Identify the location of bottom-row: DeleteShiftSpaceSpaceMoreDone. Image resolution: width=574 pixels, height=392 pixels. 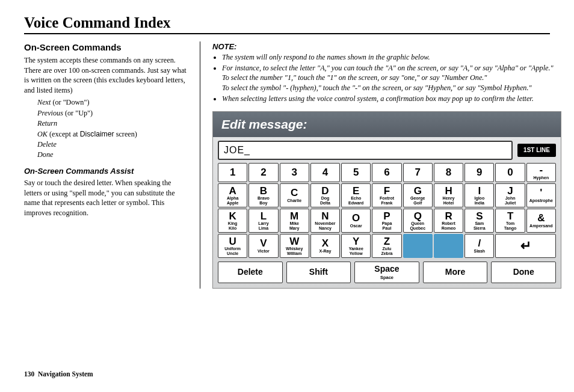
(387, 272).